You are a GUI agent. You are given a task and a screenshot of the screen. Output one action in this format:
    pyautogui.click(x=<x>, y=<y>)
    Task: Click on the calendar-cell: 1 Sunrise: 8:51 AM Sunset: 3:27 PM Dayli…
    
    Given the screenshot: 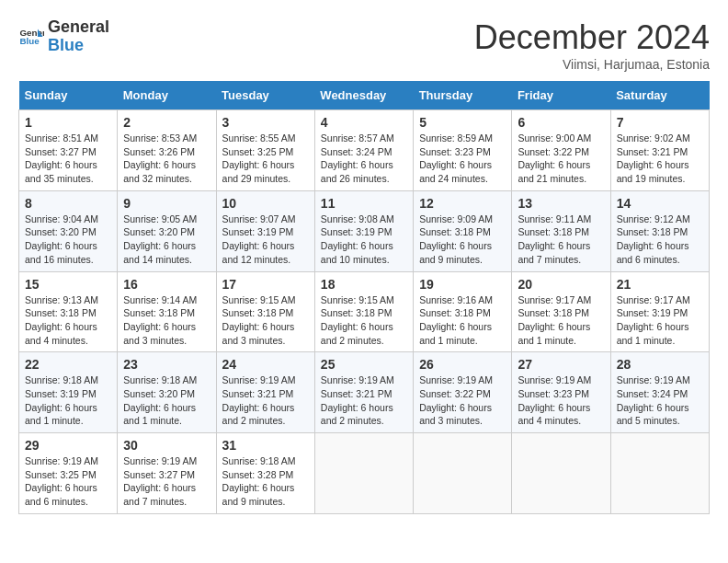 What is the action you would take?
    pyautogui.click(x=68, y=151)
    